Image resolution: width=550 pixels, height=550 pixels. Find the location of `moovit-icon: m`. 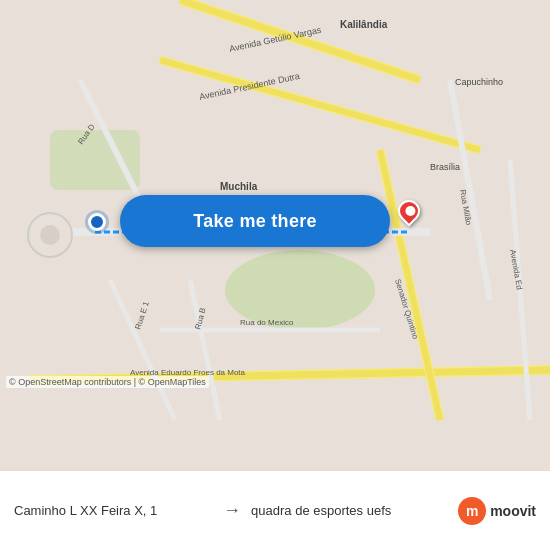

moovit-icon: m is located at coordinates (472, 511).